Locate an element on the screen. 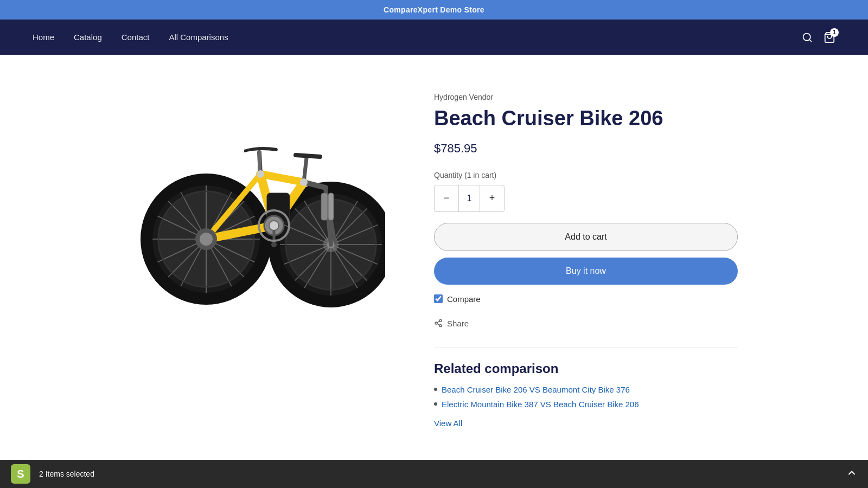 This screenshot has height=488, width=868. top-banner: CompareXpert Demo Store is located at coordinates (434, 10).